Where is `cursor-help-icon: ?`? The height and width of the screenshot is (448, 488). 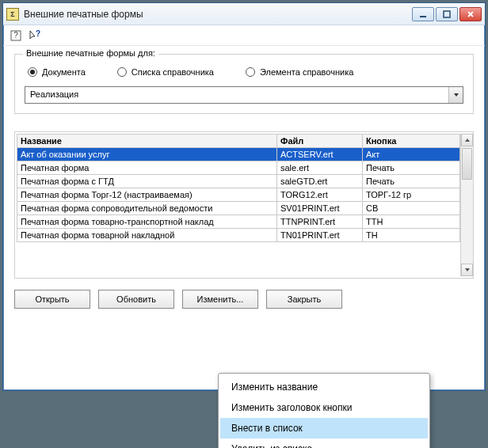 cursor-help-icon: ? is located at coordinates (35, 36).